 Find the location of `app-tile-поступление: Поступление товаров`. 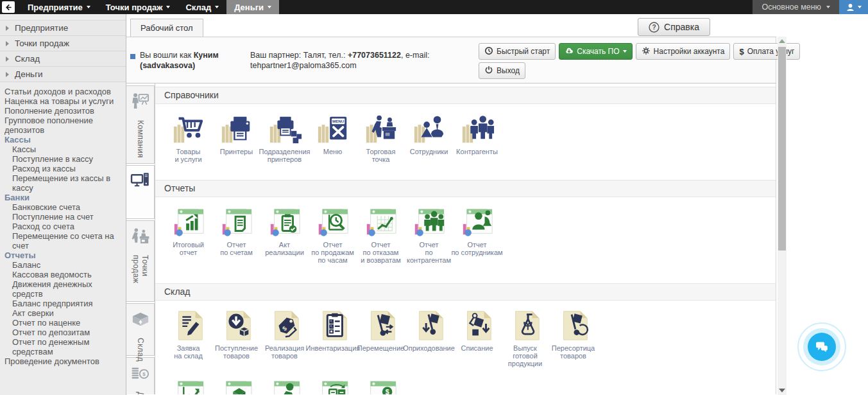

app-tile-поступление: Поступление товаров is located at coordinates (236, 333).